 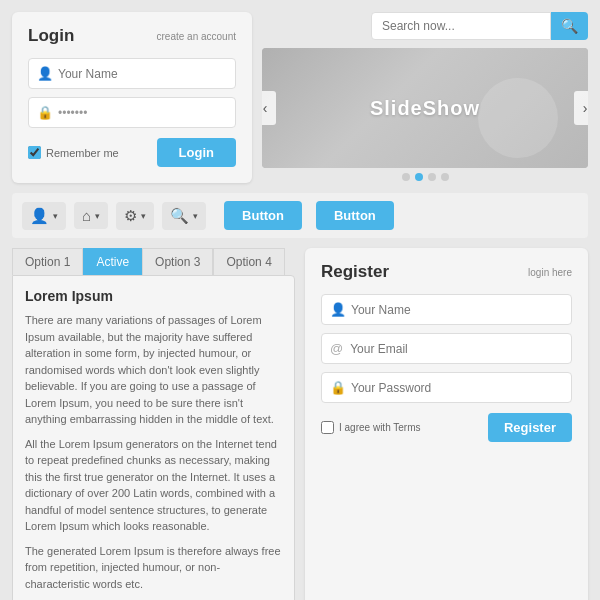 What do you see at coordinates (132, 112) in the screenshot?
I see `password-input-group: 🔒` at bounding box center [132, 112].